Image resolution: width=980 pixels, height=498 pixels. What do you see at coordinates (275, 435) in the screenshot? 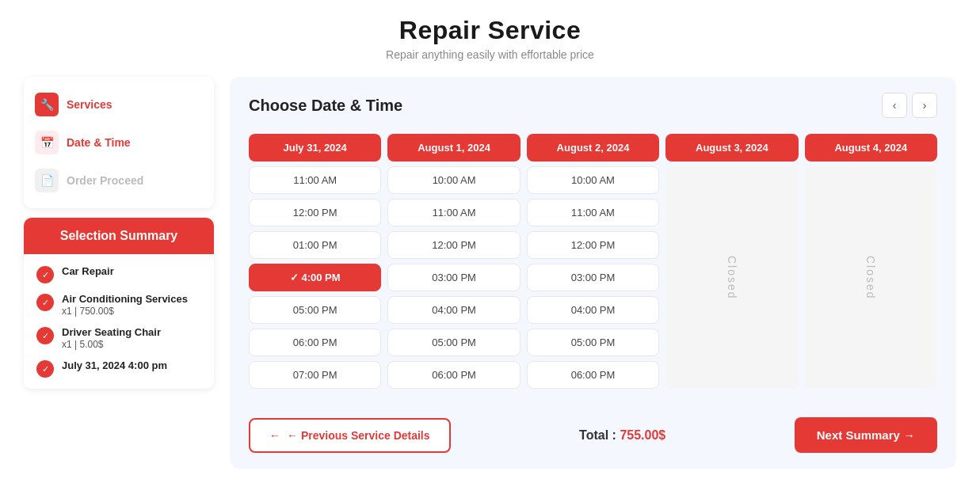
I see `prev-arrow-icon: ←` at bounding box center [275, 435].